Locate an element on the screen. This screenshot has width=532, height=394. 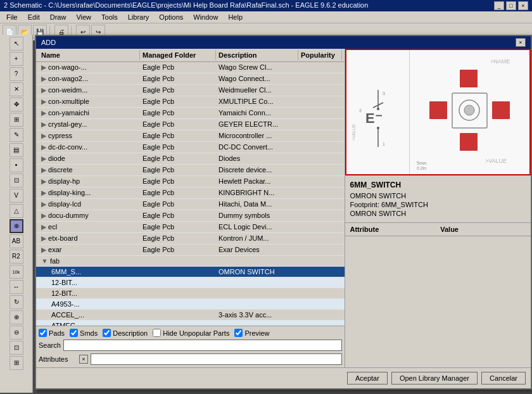
tool-add: + is located at coordinates (16, 59).